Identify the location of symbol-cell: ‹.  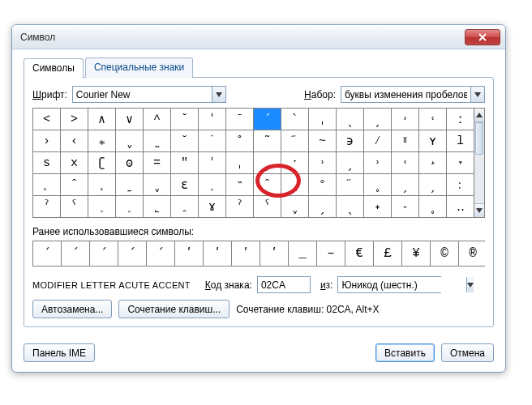
(75, 141).